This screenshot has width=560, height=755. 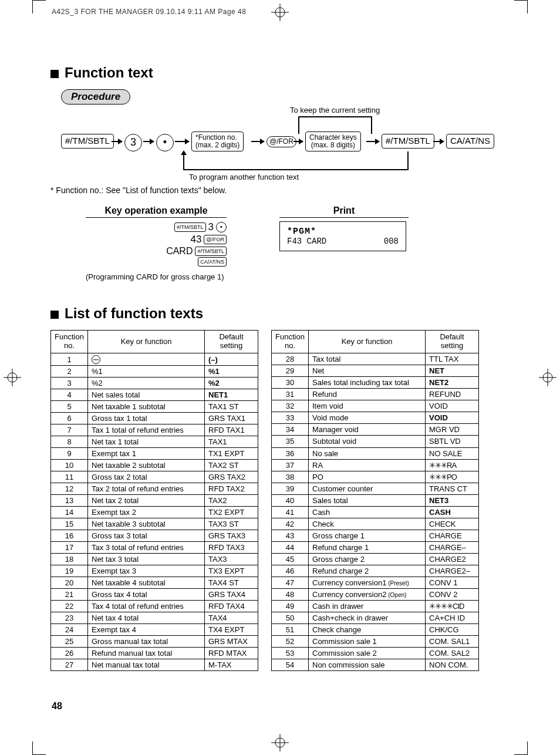 I want to click on cell-default: CONV 1, so click(x=452, y=582).